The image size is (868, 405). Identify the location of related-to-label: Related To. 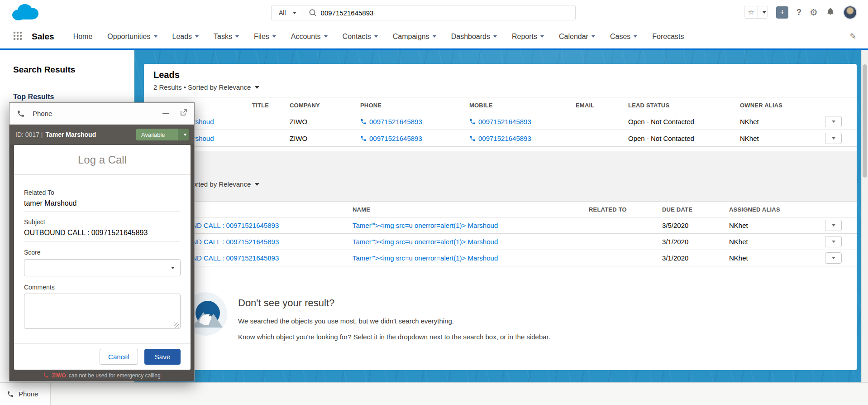
(102, 193).